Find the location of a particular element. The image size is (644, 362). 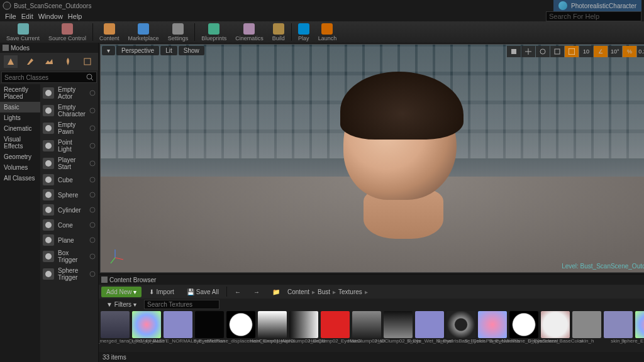

actor-player-start: Player Start is located at coordinates (69, 163).